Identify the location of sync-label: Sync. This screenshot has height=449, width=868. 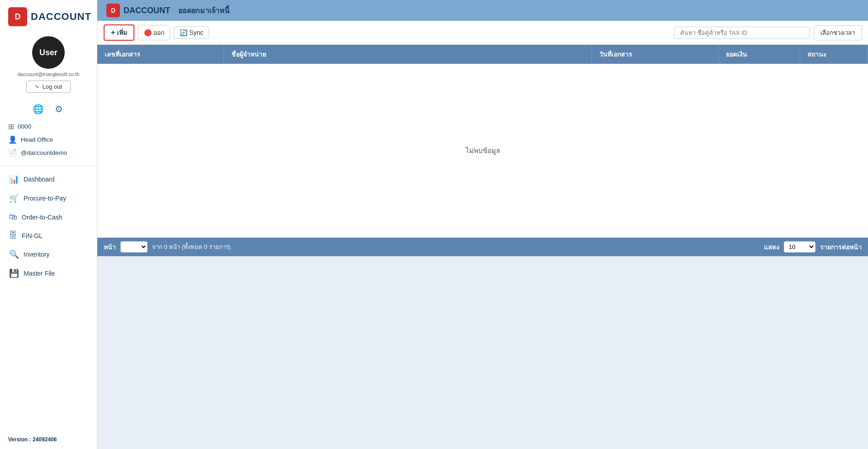
(196, 33).